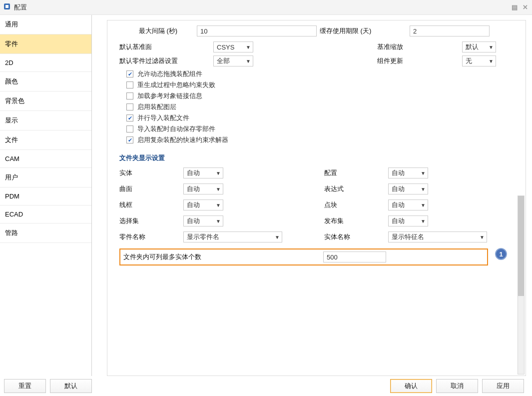 This screenshot has height=396, width=532. I want to click on solid-combo: 自动▼, so click(203, 173).